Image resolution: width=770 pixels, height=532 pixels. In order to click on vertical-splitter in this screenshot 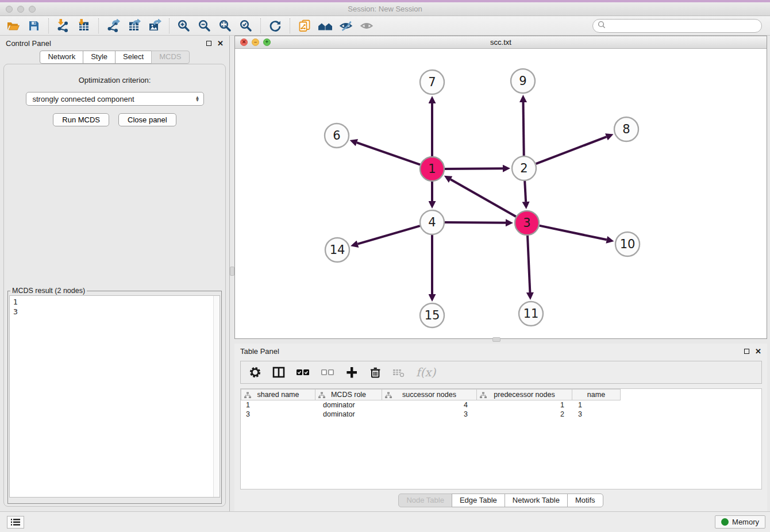, I will do `click(232, 273)`.